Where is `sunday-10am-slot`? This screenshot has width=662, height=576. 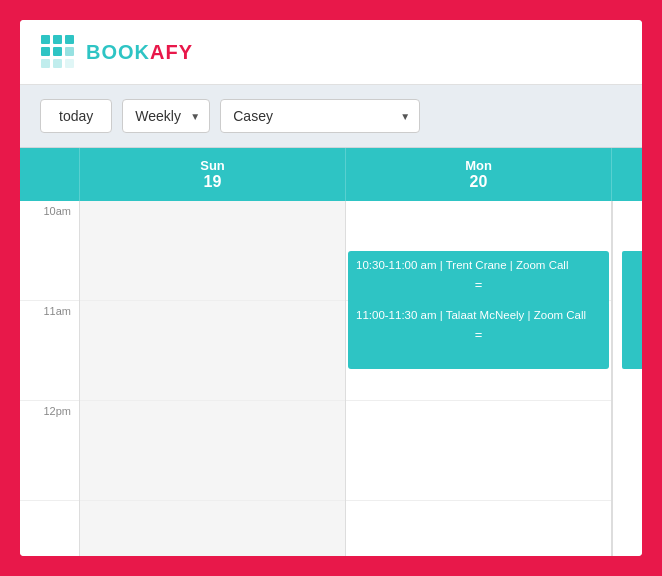 sunday-10am-slot is located at coordinates (212, 251).